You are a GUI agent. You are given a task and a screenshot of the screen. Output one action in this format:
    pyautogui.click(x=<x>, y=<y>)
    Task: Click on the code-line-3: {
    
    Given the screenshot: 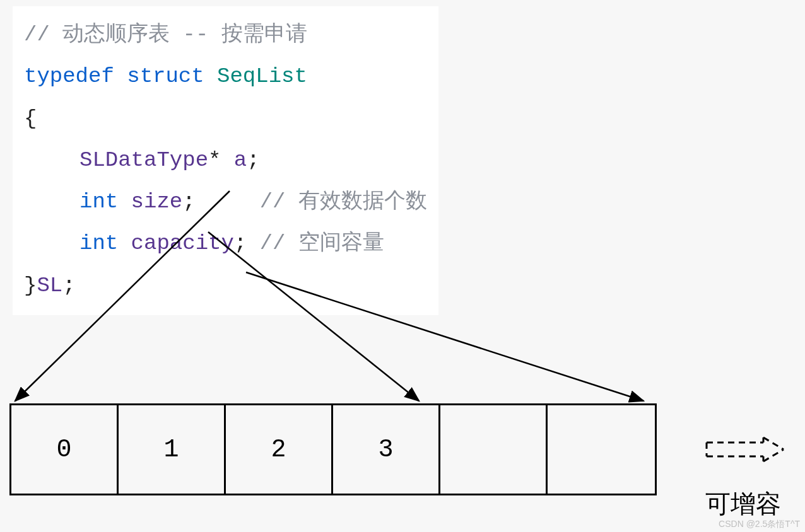 What is the action you would take?
    pyautogui.click(x=226, y=119)
    